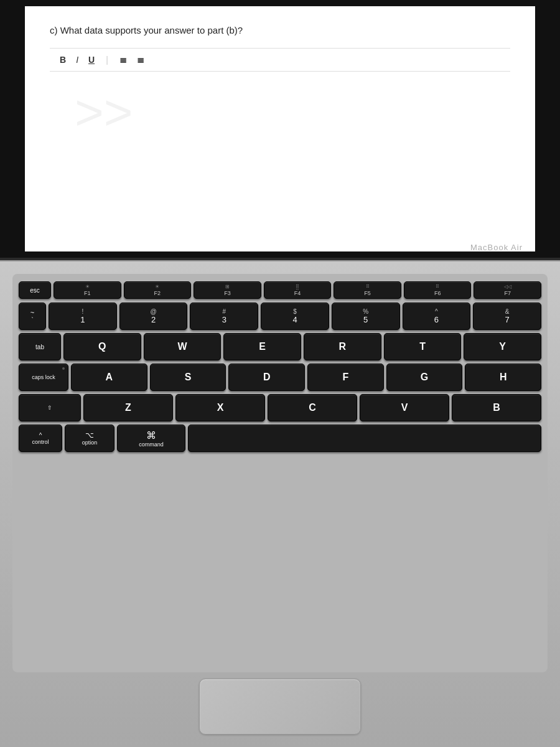 This screenshot has height=747, width=560. Describe the element at coordinates (424, 377) in the screenshot. I see `g-label: G` at that location.